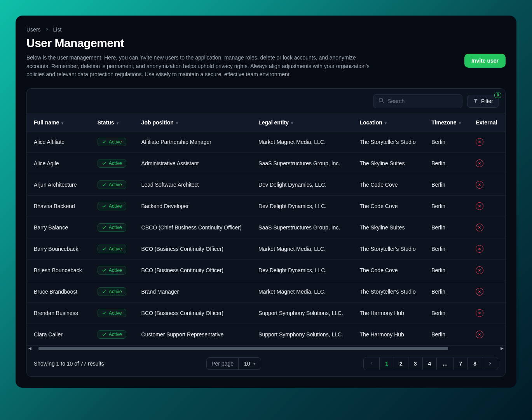 This screenshot has width=532, height=420. I want to click on horizontal-scrollbar: ◀ ▶, so click(266, 348).